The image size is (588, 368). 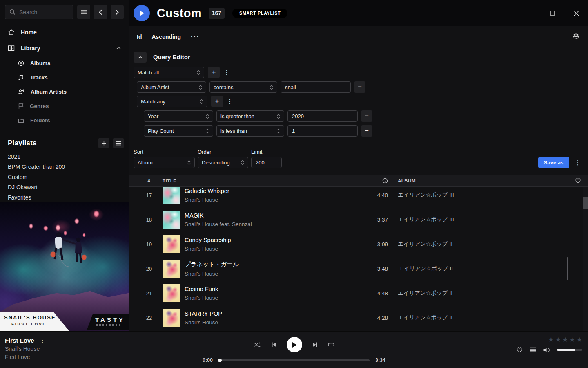 What do you see at coordinates (266, 163) in the screenshot?
I see `limit-input` at bounding box center [266, 163].